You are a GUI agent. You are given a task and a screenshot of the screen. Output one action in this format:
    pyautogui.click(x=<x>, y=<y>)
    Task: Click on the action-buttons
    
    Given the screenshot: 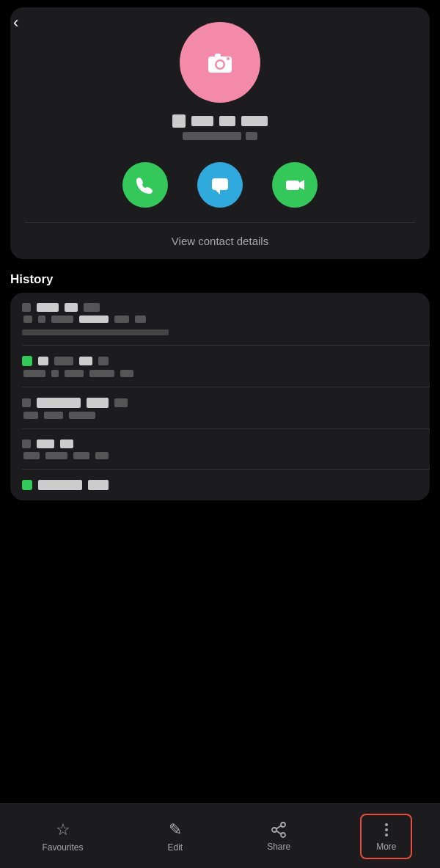 What is the action you would take?
    pyautogui.click(x=220, y=185)
    